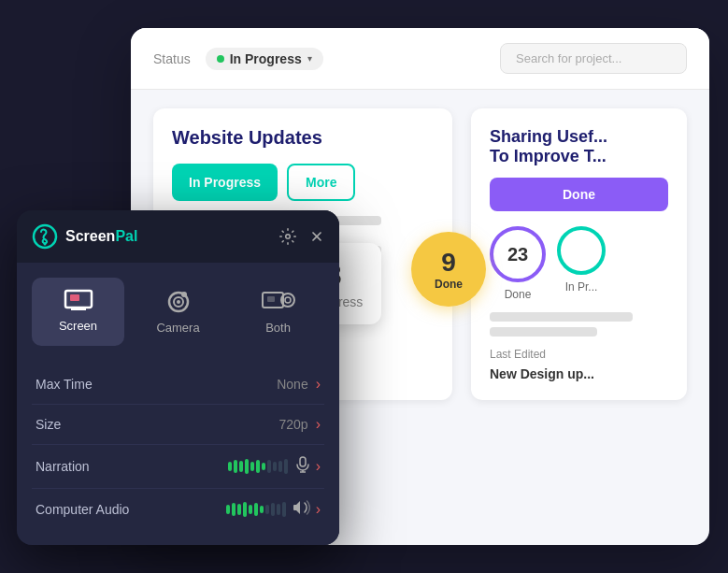  Describe the element at coordinates (518, 264) in the screenshot. I see `circle-stat-done: 23 Done` at that location.